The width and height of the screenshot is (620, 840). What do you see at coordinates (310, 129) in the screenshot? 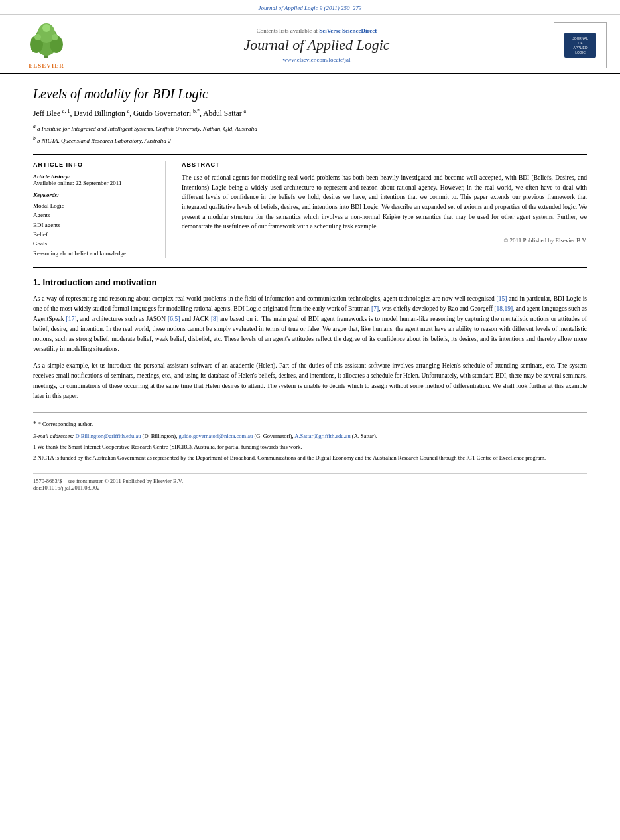
I see `affiliation-a: a a Institute for Integrated and Intelli…` at bounding box center [310, 129].